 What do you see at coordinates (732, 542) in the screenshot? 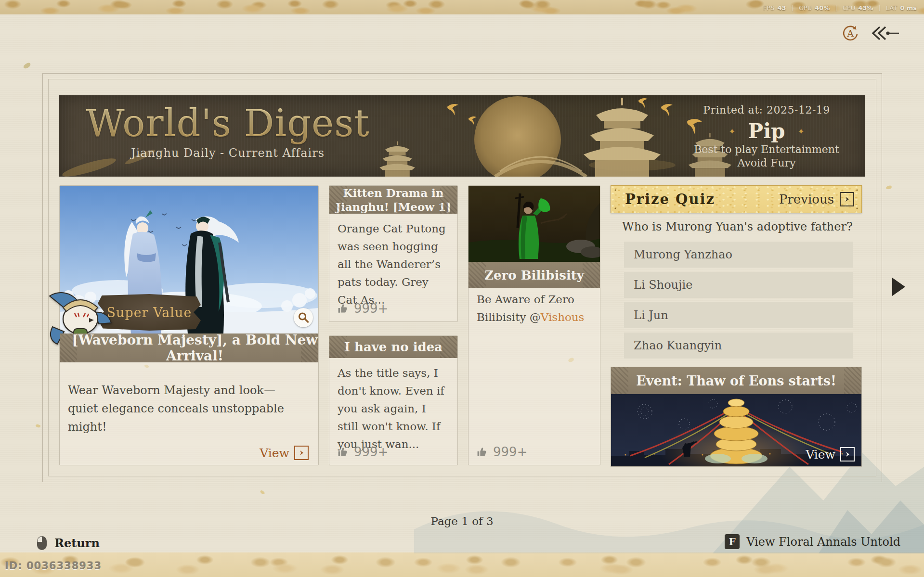
I see `f-keycap: F` at bounding box center [732, 542].